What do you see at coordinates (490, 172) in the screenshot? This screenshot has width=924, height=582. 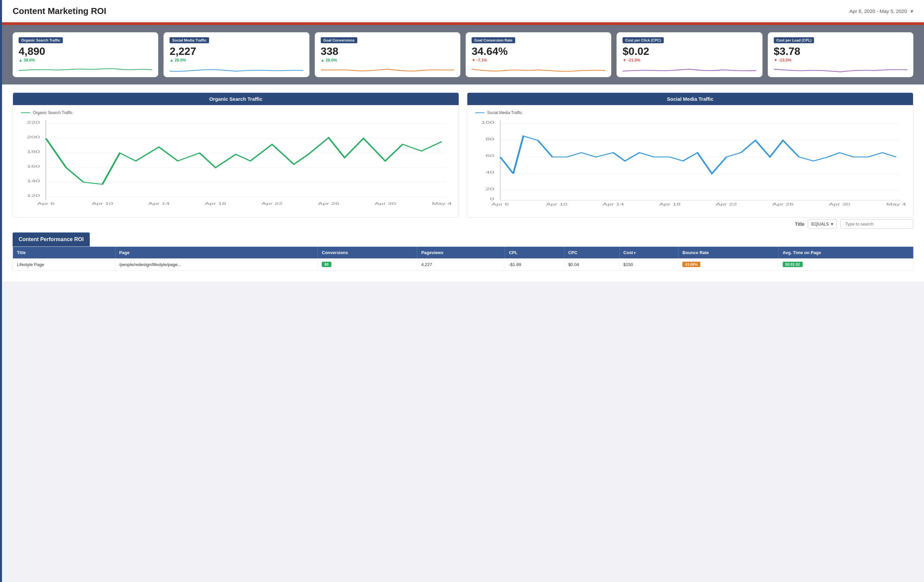 I see `svg-text: 40` at bounding box center [490, 172].